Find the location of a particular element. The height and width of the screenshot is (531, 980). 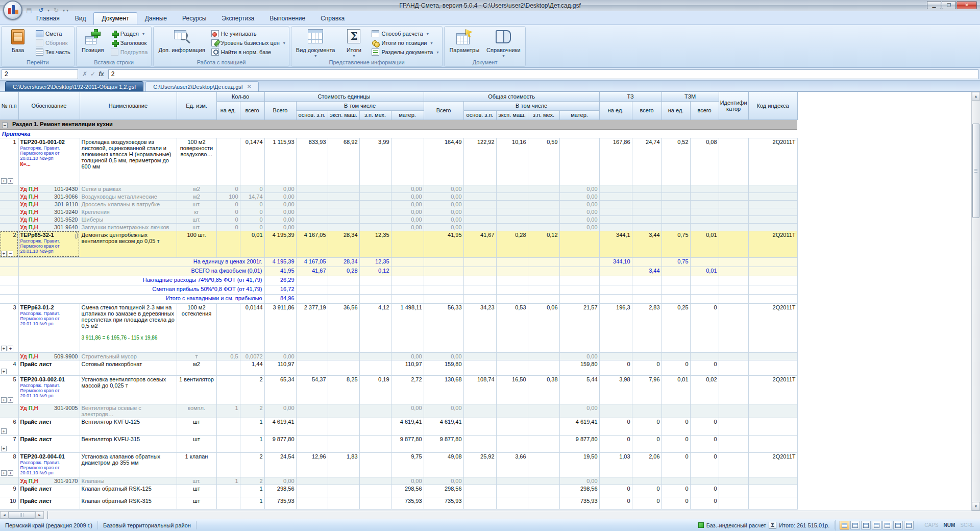

obosnovanie-cell: ТЕР20-01-001-02Распоряж. Правит. Пермско… is located at coordinates (49, 161).